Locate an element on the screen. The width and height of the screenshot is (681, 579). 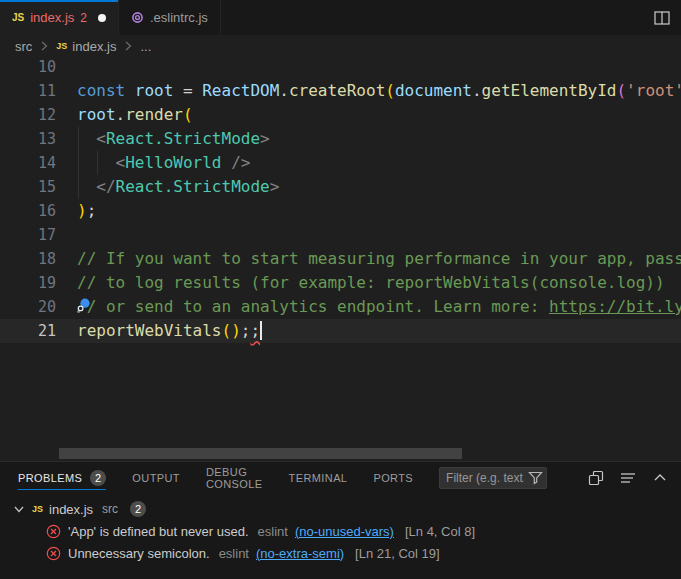
panel-tab-label: TERMINAL is located at coordinates (318, 478).